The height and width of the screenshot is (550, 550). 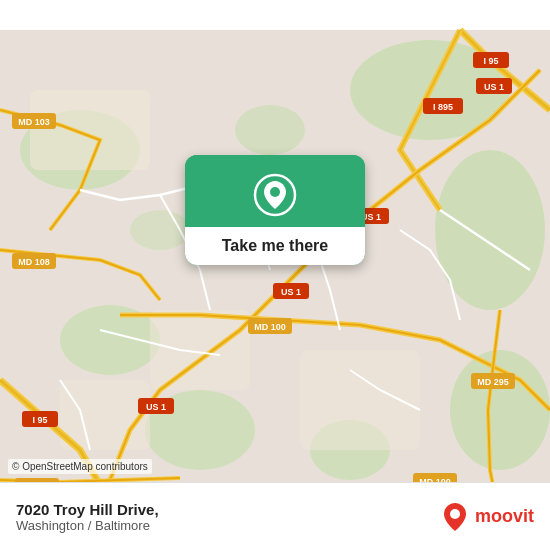 I want to click on moovit-icon, so click(x=455, y=517).